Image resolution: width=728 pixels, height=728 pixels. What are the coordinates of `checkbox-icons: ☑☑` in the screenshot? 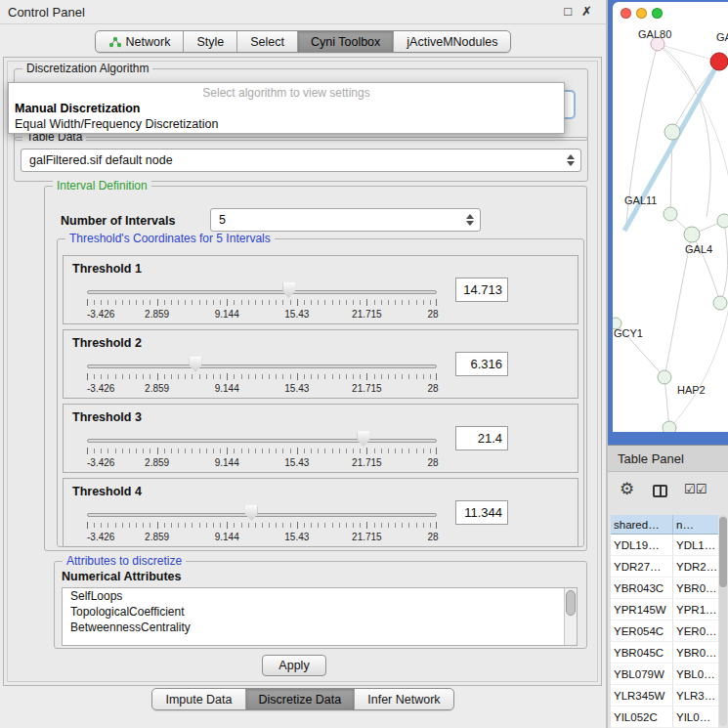 It's located at (696, 489).